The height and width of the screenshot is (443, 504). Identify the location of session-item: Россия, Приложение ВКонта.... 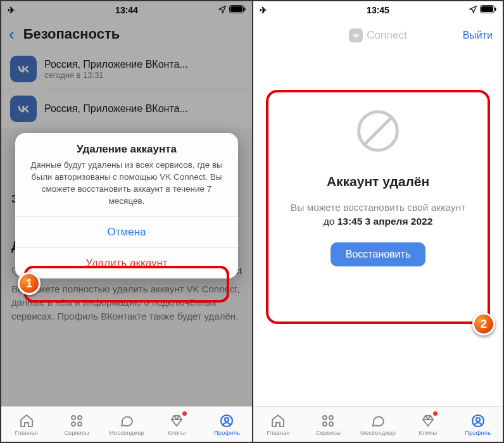
(127, 109).